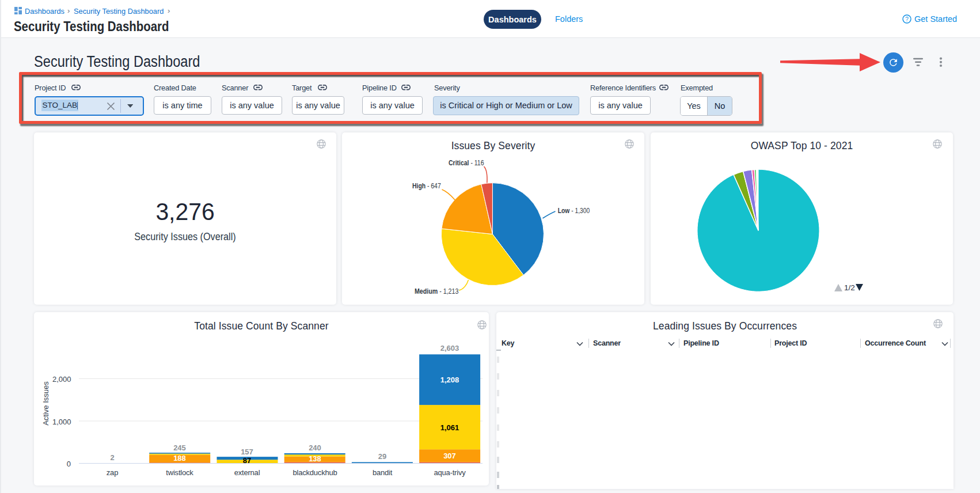  I want to click on svg-text: Medium - 1,213, so click(436, 291).